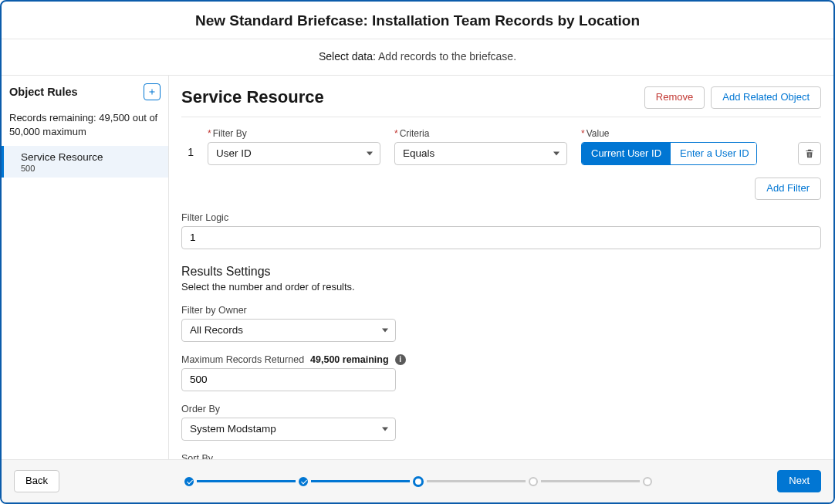 This screenshot has width=835, height=504. Describe the element at coordinates (85, 91) in the screenshot. I see `sidebar-header: Object Rules` at that location.